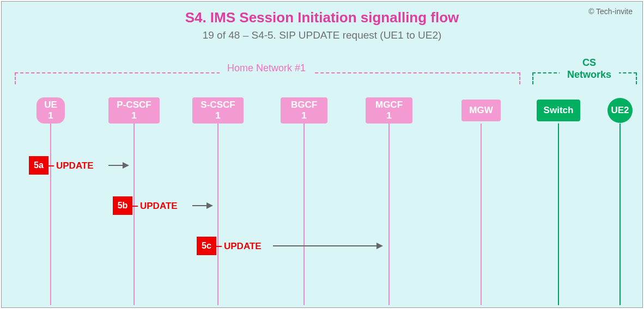  What do you see at coordinates (50, 116) in the screenshot?
I see `node-ue1-line2: 1` at bounding box center [50, 116].